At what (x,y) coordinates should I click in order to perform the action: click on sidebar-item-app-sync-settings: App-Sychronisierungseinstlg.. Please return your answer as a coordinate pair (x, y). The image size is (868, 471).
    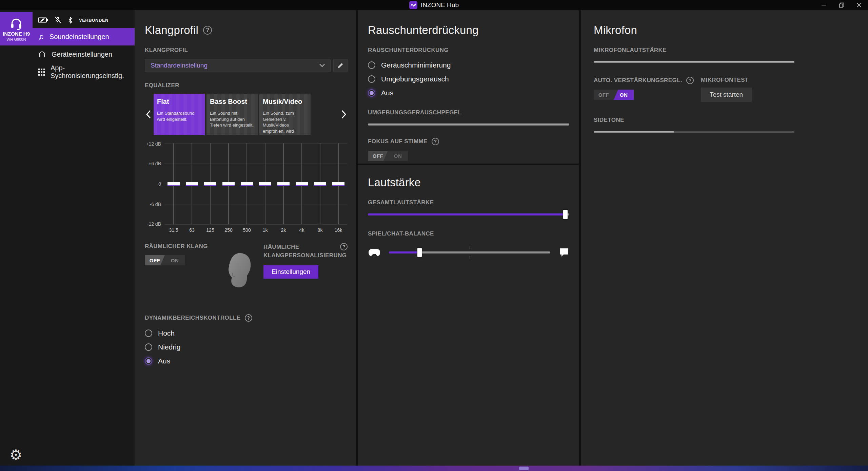
    Looking at the image, I should click on (83, 72).